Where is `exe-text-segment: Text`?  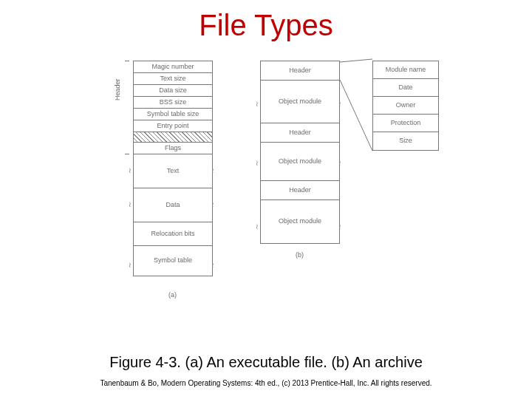
exe-text-segment: Text is located at coordinates (173, 171).